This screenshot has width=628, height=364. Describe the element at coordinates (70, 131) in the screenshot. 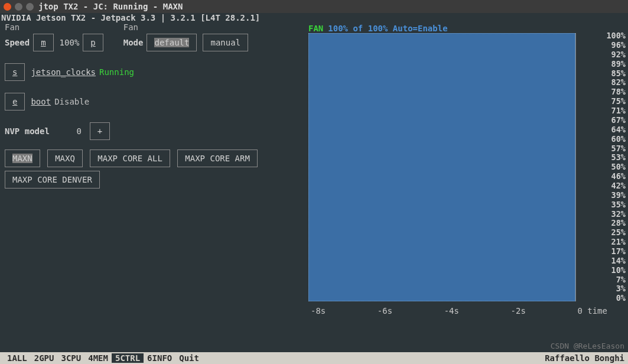

I see `nvp-model-value: 0` at that location.